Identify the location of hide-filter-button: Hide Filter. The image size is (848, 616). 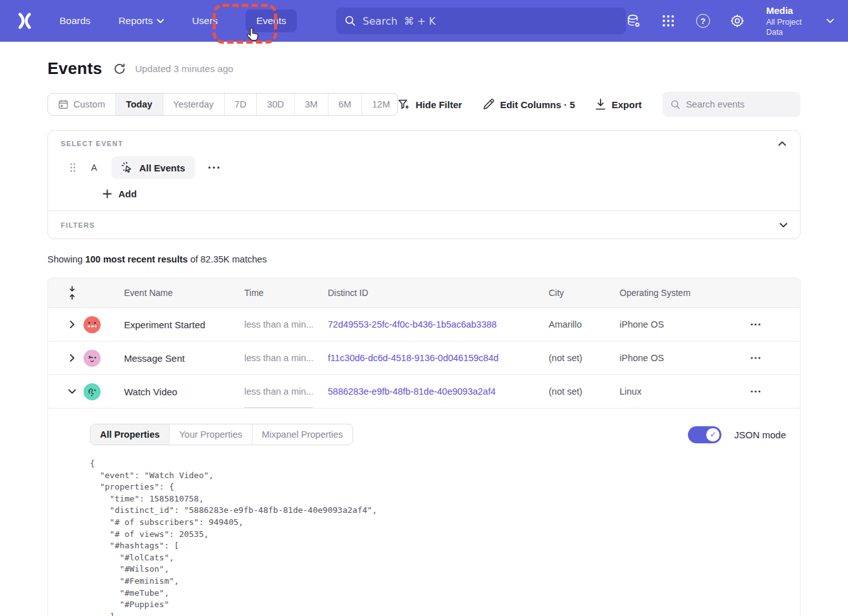
(430, 105).